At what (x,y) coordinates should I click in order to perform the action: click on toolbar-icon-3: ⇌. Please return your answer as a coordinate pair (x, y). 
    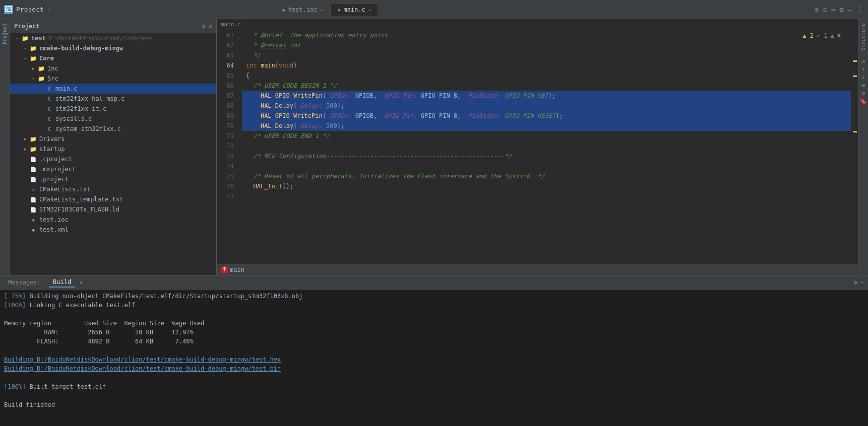
    Looking at the image, I should click on (833, 10).